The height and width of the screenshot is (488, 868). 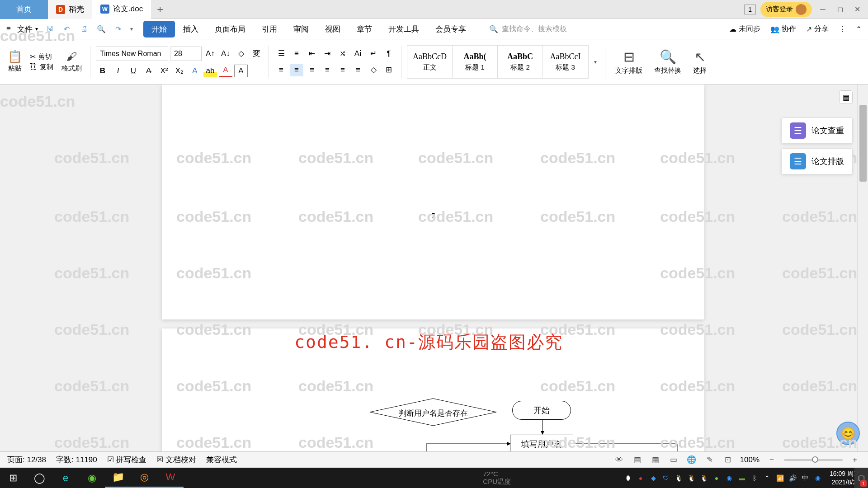 I want to click on qat-dropdown-icon: ▾, so click(x=132, y=29).